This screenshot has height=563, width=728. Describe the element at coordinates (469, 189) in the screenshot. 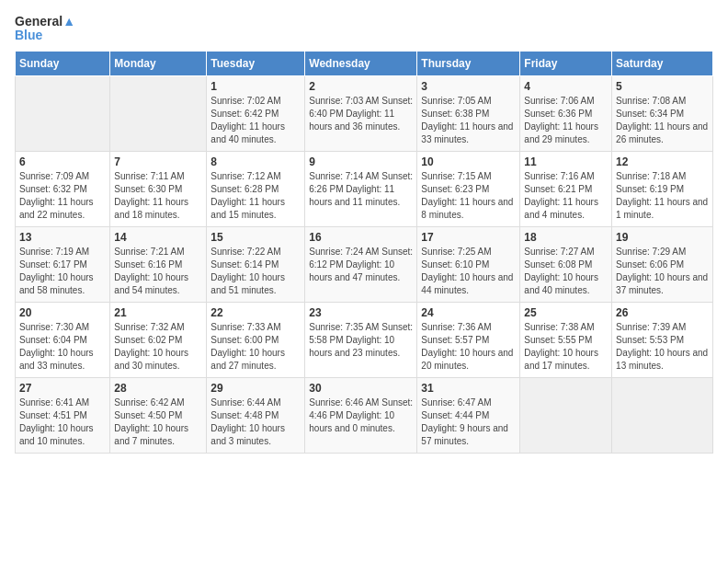

I see `calendar-cell: 10Sunrise: 7:15 AM Sunset: 6:23 PM Dayli…` at that location.